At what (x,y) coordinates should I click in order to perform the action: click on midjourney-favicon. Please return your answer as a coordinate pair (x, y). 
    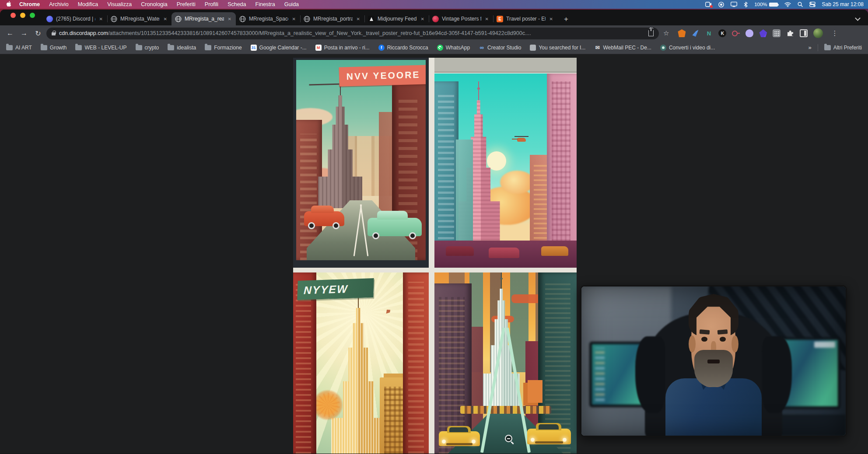
    Looking at the image, I should click on (371, 19).